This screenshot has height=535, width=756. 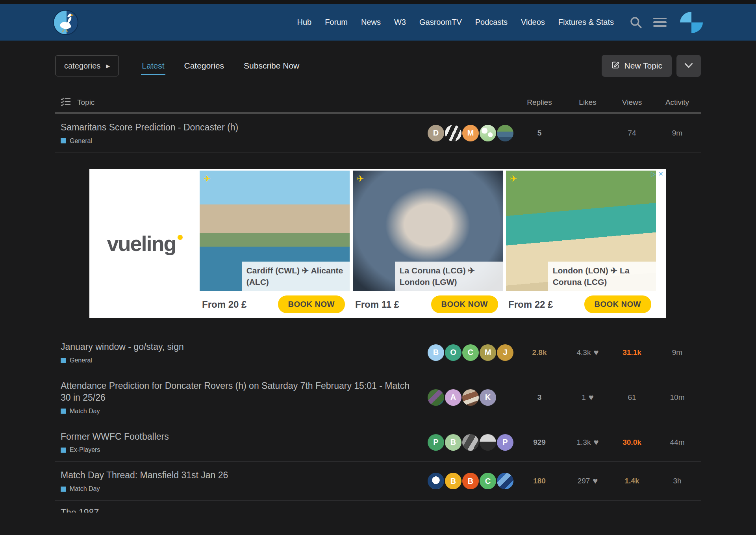 I want to click on avatar-letter: D, so click(x=436, y=133).